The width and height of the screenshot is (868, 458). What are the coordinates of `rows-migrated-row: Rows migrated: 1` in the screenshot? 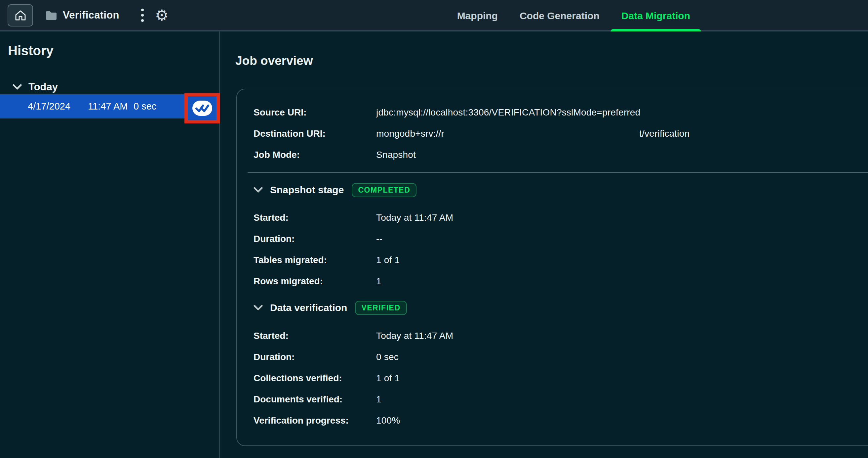 It's located at (561, 281).